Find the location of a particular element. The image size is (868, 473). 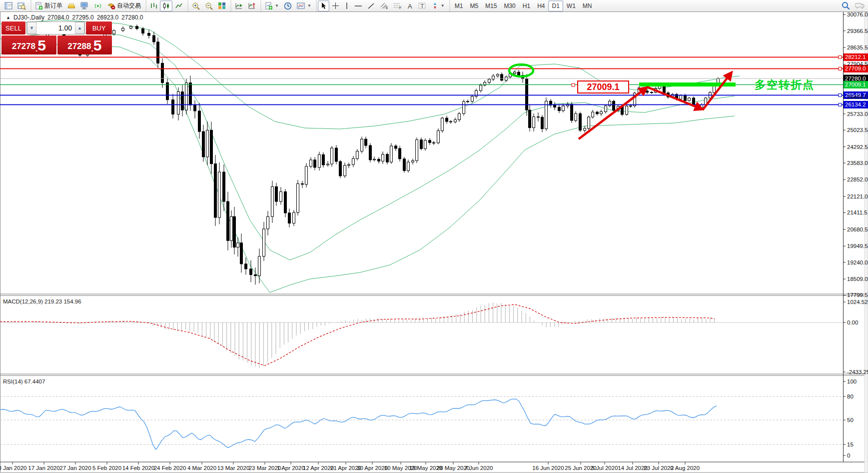

terminal-icon is located at coordinates (85, 6).